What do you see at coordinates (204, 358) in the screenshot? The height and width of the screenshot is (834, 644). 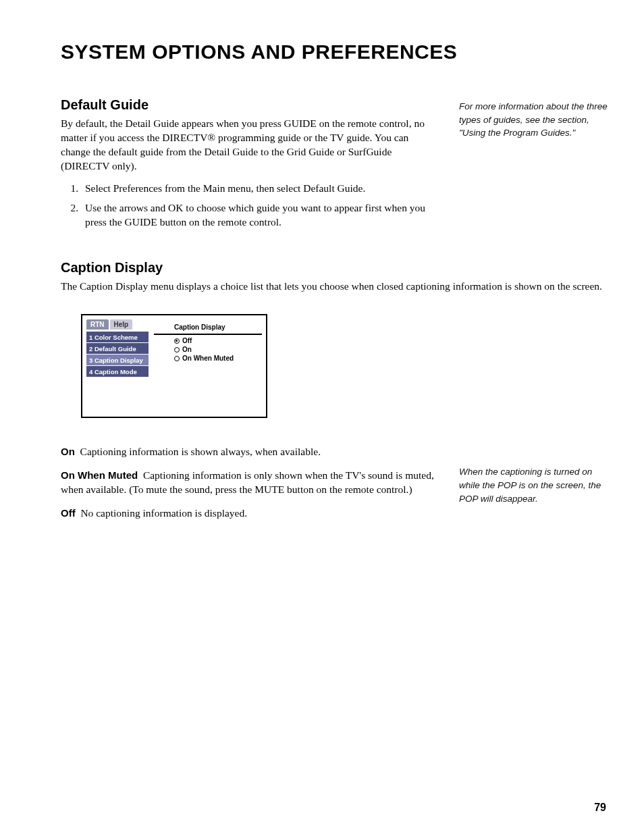 I see `mock-option-on-when-muted: On When Muted` at bounding box center [204, 358].